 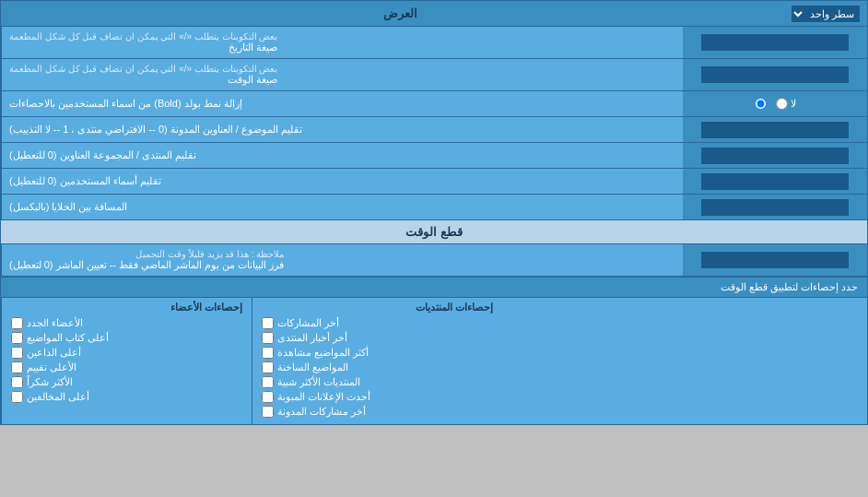 I want to click on forum-order-row: 33 تقليم المنتدى / المجموعة العناوين (0 …, so click(x=434, y=156).